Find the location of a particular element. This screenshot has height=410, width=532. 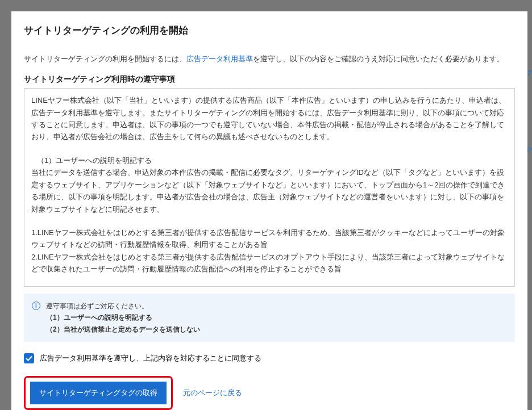

action-row: サイトリターゲティングタグの取得 元のページに戻る is located at coordinates (269, 393).